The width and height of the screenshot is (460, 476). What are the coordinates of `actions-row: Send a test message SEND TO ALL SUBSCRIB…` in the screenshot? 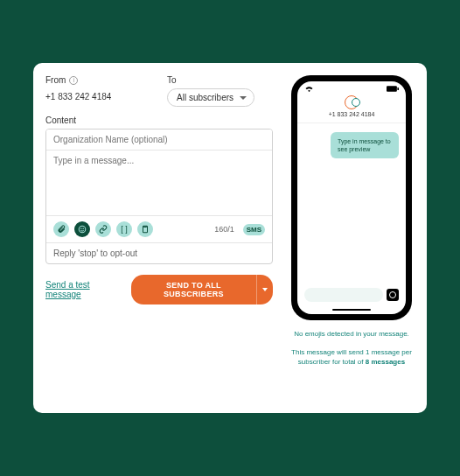 It's located at (159, 290).